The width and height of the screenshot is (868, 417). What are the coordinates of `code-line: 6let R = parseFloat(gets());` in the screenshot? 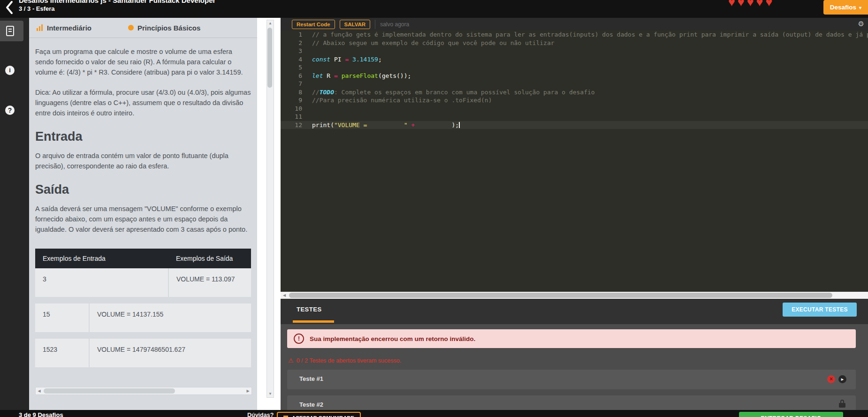 It's located at (574, 76).